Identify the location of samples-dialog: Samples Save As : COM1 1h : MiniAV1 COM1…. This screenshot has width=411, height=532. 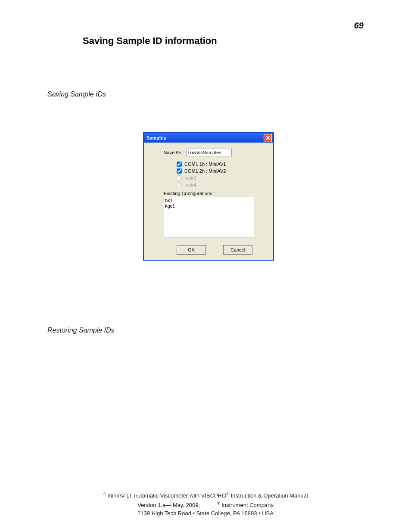
(209, 196).